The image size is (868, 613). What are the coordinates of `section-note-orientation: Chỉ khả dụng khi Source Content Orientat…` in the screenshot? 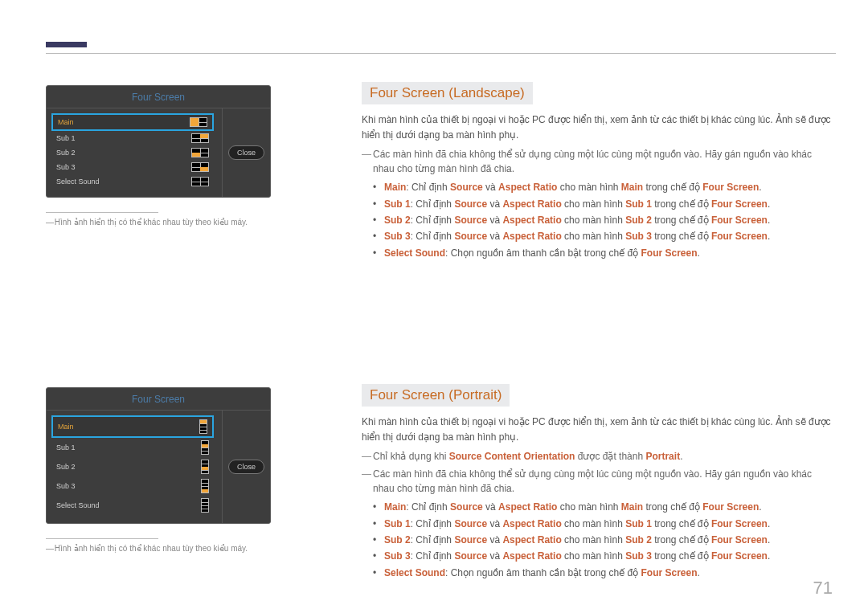 It's located at (598, 456).